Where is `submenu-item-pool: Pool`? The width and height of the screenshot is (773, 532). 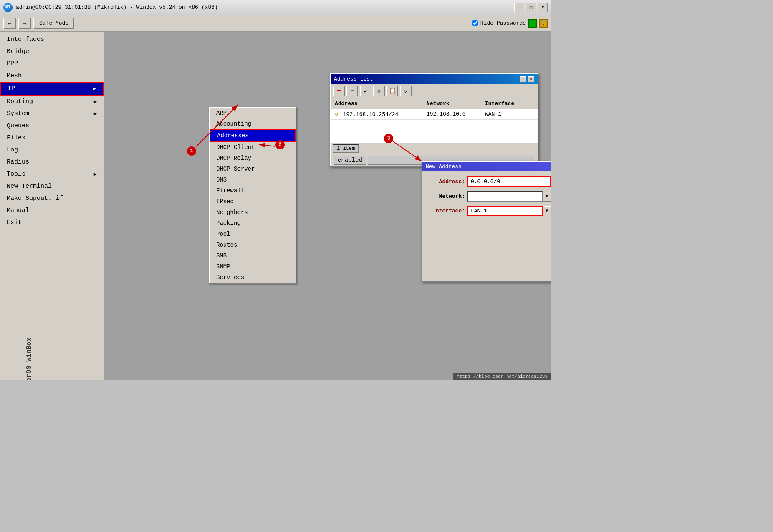
submenu-item-pool: Pool is located at coordinates (253, 234).